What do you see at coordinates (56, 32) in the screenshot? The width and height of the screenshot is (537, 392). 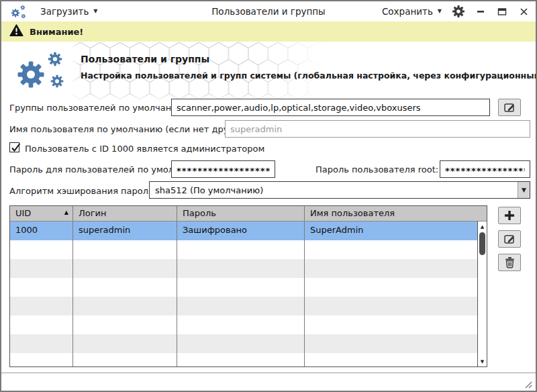 I see `warning-text: Внимание!` at bounding box center [56, 32].